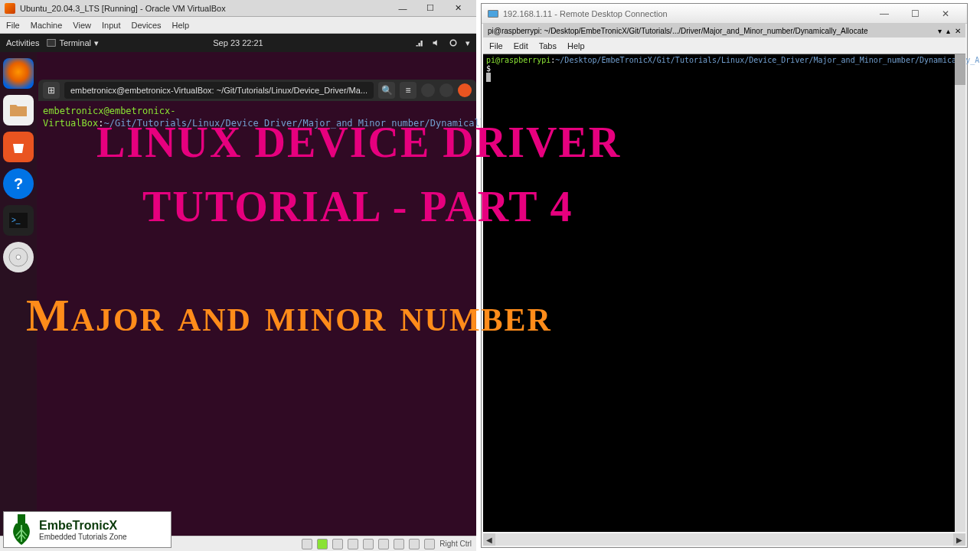  Describe the element at coordinates (436, 43) in the screenshot. I see `volume-icon` at that location.